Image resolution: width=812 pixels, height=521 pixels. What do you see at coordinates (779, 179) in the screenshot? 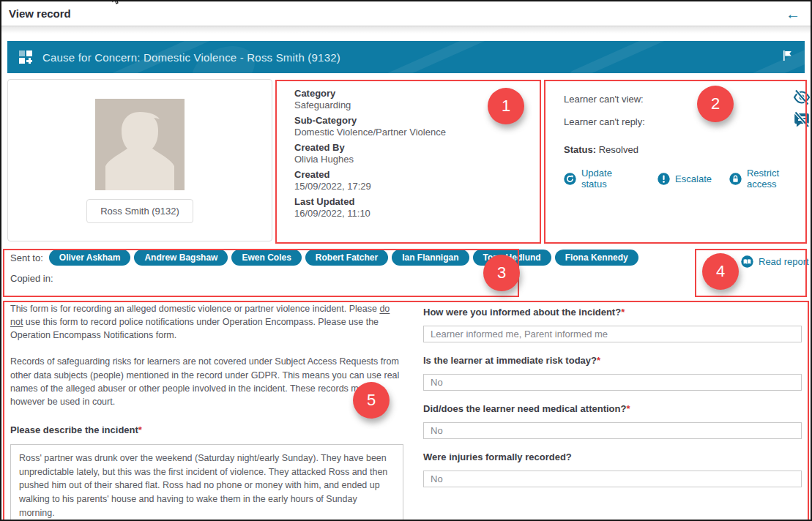
I see `restrict-access-label: Restrict access` at bounding box center [779, 179].